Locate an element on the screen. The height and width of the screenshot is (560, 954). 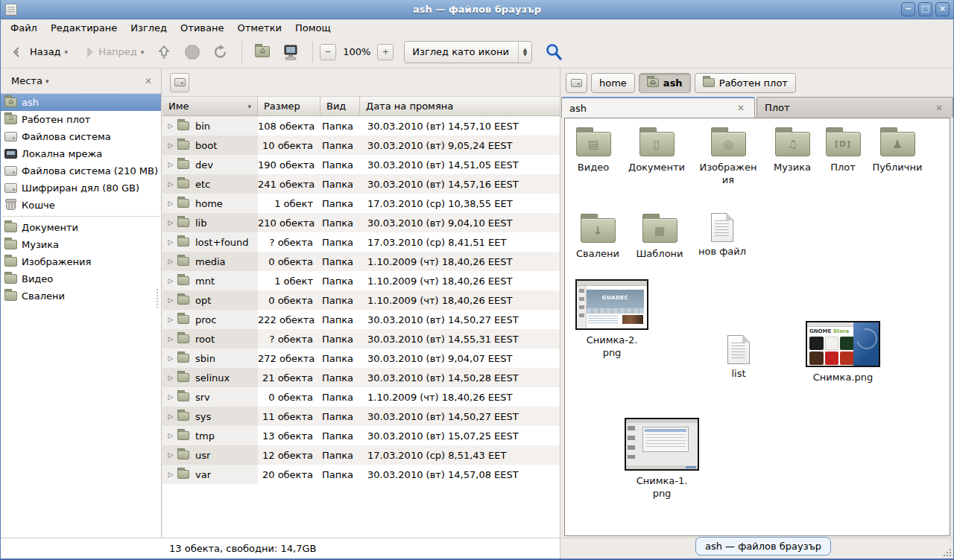
breadcrumb-home-button: home is located at coordinates (613, 83).